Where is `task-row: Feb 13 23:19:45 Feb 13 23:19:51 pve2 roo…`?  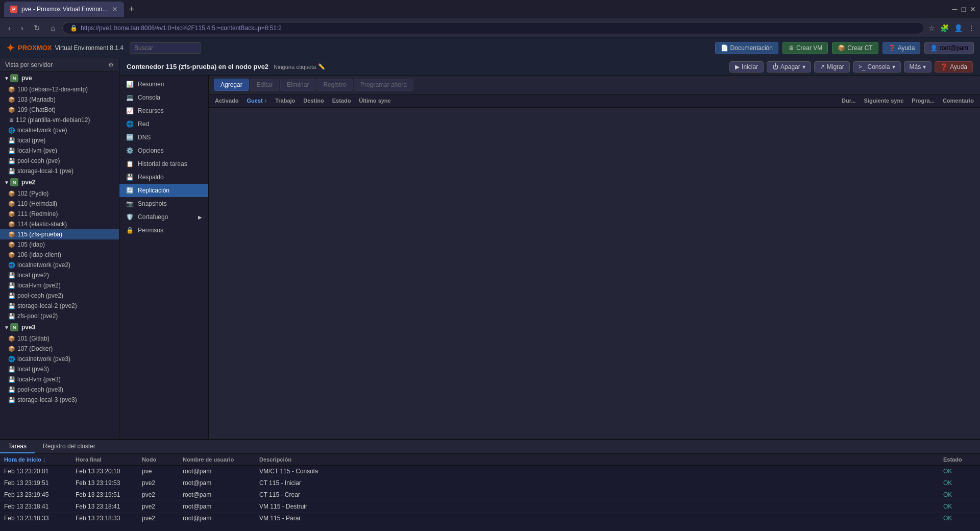
task-row: Feb 13 23:19:45 Feb 13 23:19:51 pve2 roo… is located at coordinates (490, 495).